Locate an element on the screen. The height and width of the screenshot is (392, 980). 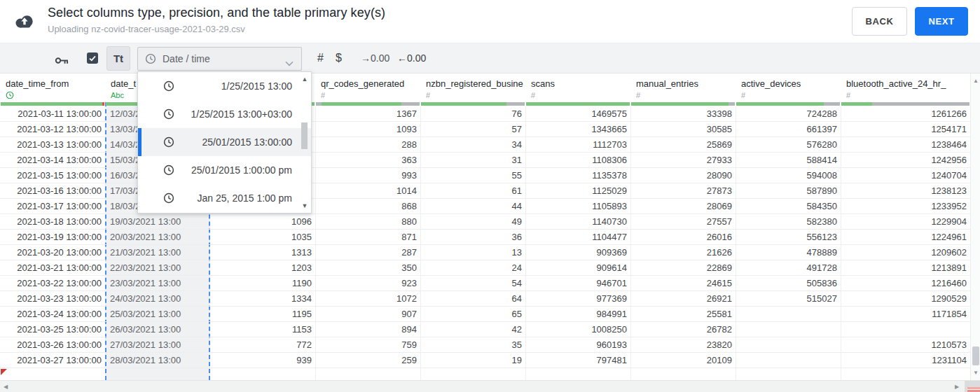
column-header: qr_codes_generated# is located at coordinates (368, 88).